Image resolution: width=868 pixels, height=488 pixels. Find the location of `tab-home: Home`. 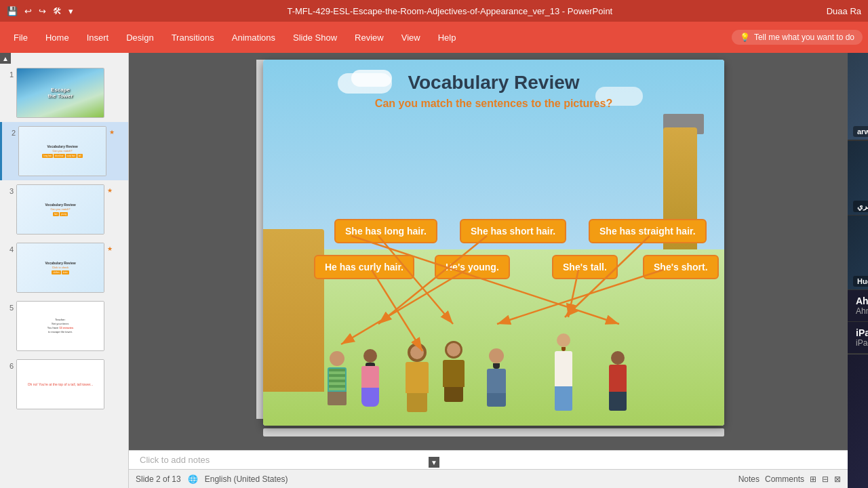

tab-home: Home is located at coordinates (57, 38).